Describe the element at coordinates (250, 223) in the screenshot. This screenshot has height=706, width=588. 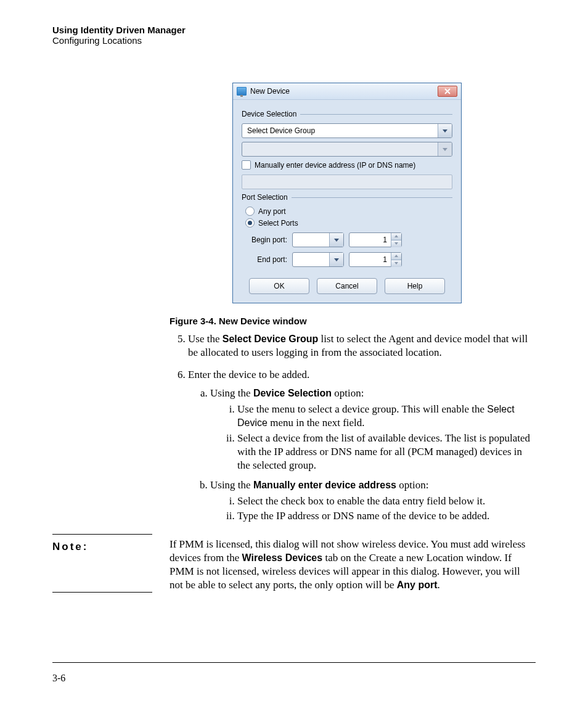
I see `select-ports-radio` at that location.